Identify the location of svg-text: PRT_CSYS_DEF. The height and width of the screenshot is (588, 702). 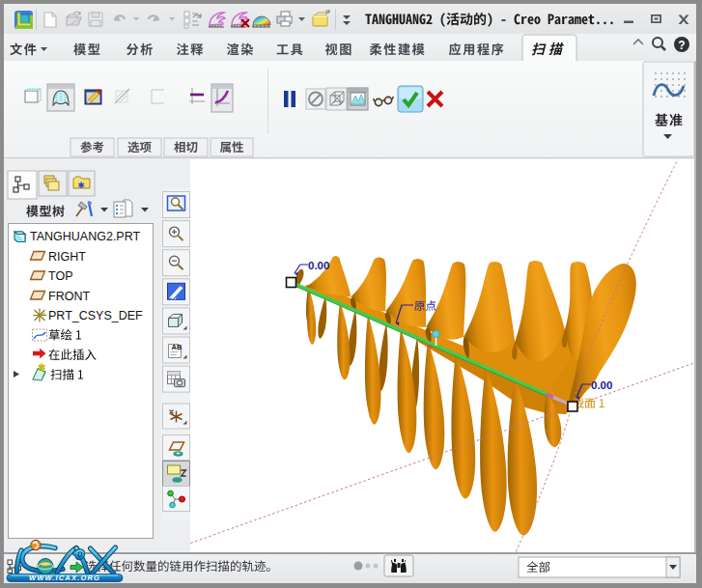
(96, 316).